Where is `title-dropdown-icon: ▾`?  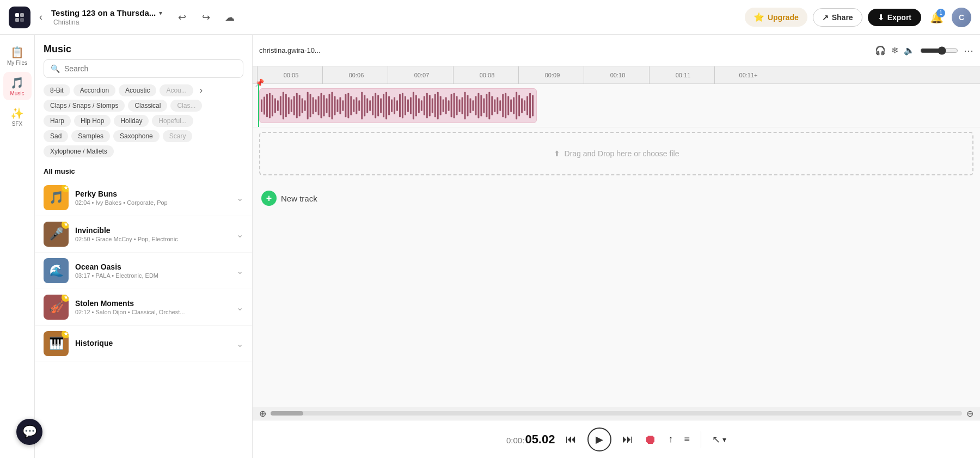 title-dropdown-icon: ▾ is located at coordinates (161, 13).